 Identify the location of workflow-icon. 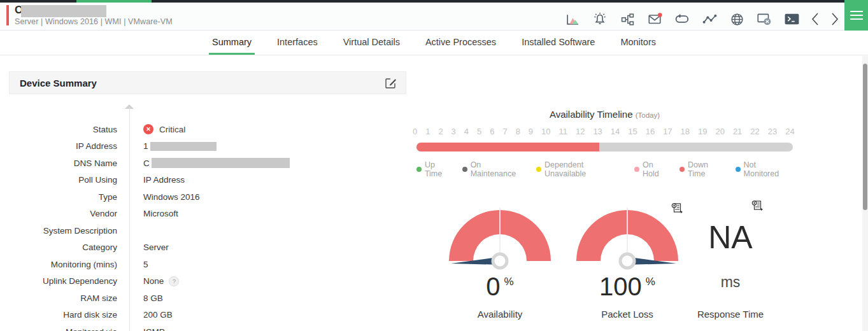
(627, 19).